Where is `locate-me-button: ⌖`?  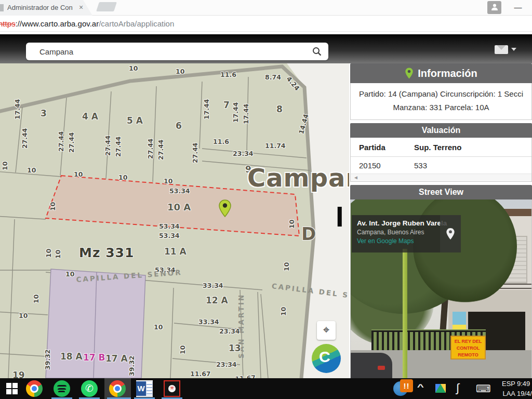
locate-me-button: ⌖ is located at coordinates (326, 330).